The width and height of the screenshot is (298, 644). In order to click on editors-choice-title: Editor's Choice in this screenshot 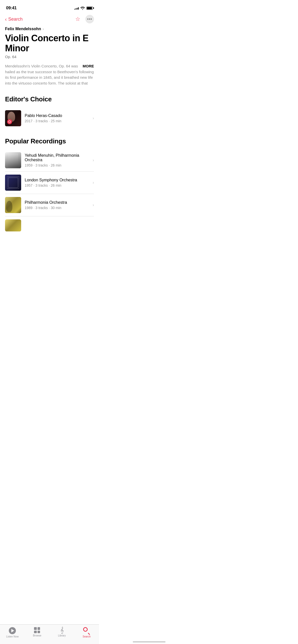, I will do `click(49, 99)`.